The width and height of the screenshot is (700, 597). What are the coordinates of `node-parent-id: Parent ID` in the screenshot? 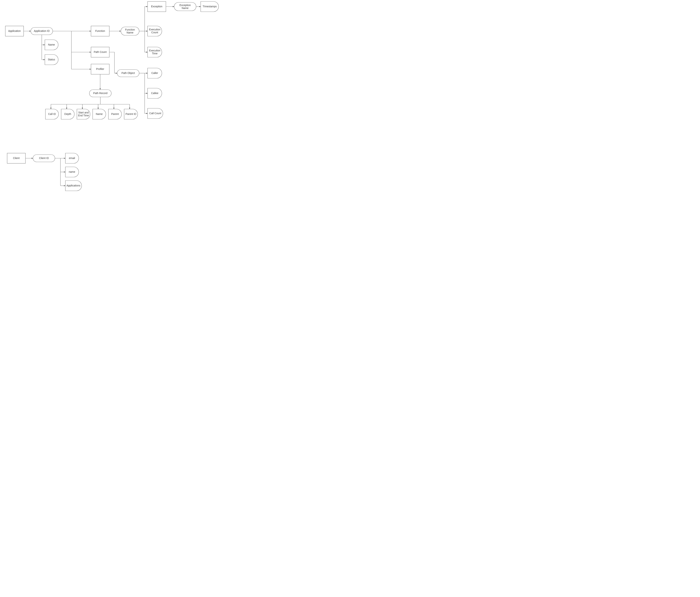 It's located at (131, 114).